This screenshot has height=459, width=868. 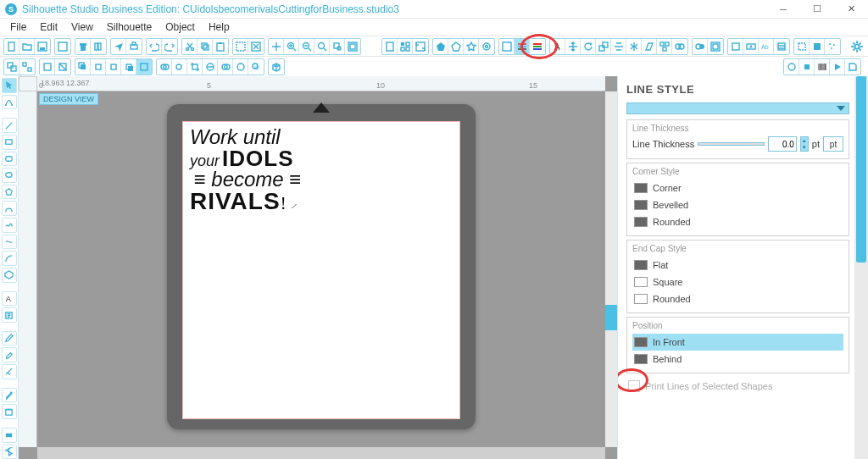 What do you see at coordinates (837, 67) in the screenshot?
I see `media-button` at bounding box center [837, 67].